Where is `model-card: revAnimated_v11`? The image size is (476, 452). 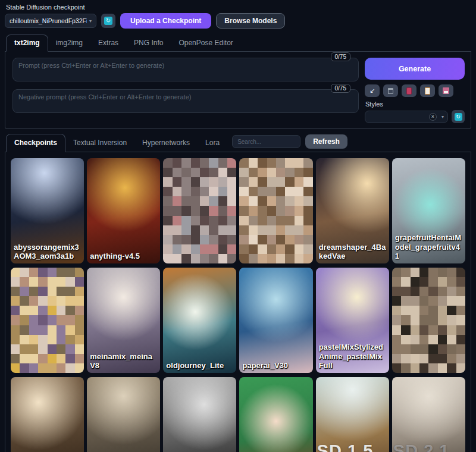 model-card: revAnimated_v11 is located at coordinates (276, 415).